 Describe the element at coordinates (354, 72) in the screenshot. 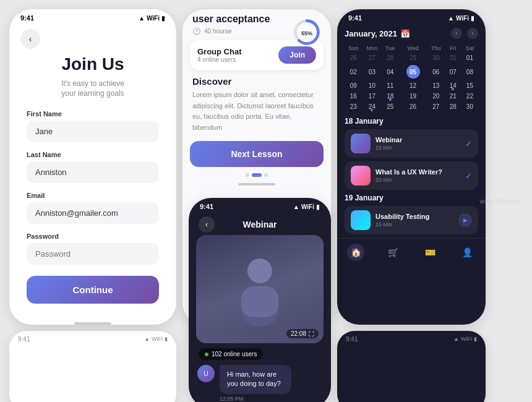

I see `cal-day: 02` at that location.